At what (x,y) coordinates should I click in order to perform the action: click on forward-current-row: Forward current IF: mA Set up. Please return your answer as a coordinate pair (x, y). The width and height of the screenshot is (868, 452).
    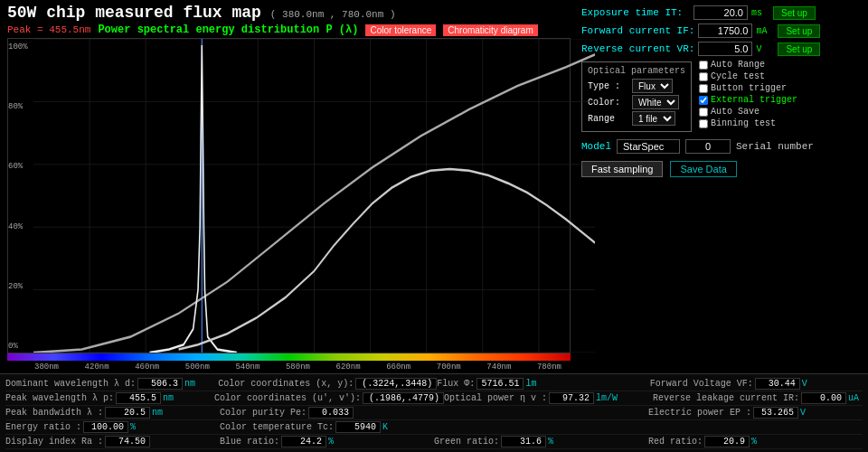
    Looking at the image, I should click on (722, 31).